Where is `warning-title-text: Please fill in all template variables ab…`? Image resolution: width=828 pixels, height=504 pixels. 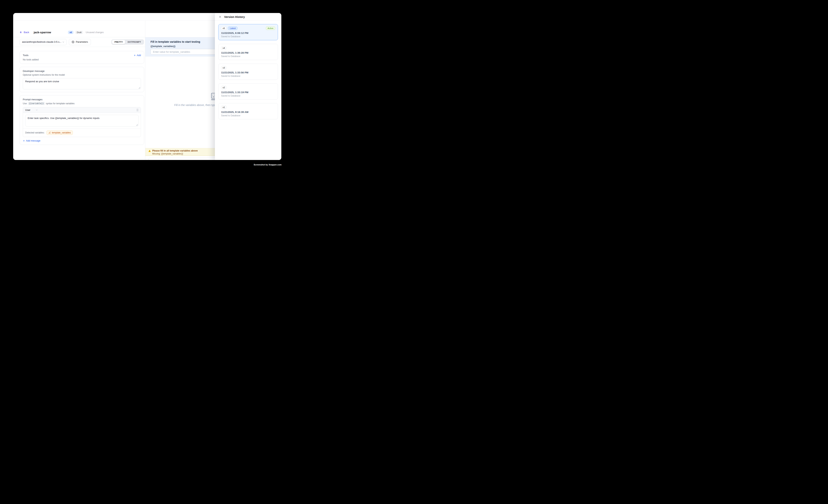 warning-title-text: Please fill in all template variables ab… is located at coordinates (175, 151).